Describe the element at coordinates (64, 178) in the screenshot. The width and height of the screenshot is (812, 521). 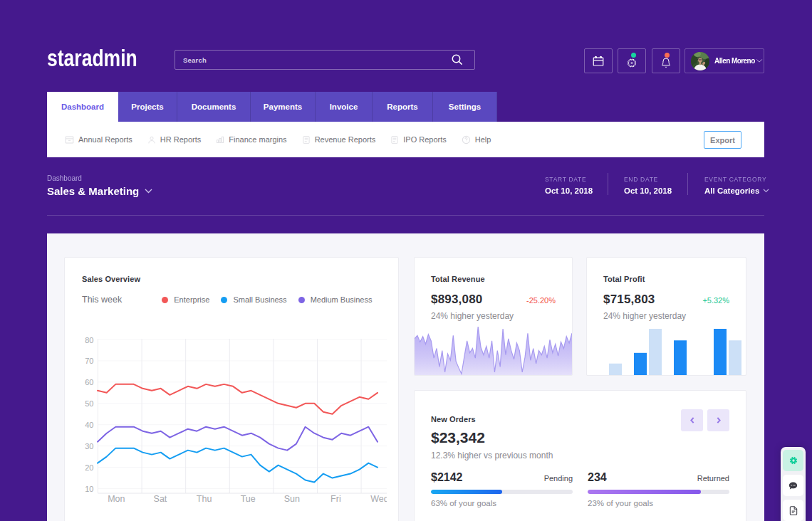
I see `breadcrumb: Dashboard` at that location.